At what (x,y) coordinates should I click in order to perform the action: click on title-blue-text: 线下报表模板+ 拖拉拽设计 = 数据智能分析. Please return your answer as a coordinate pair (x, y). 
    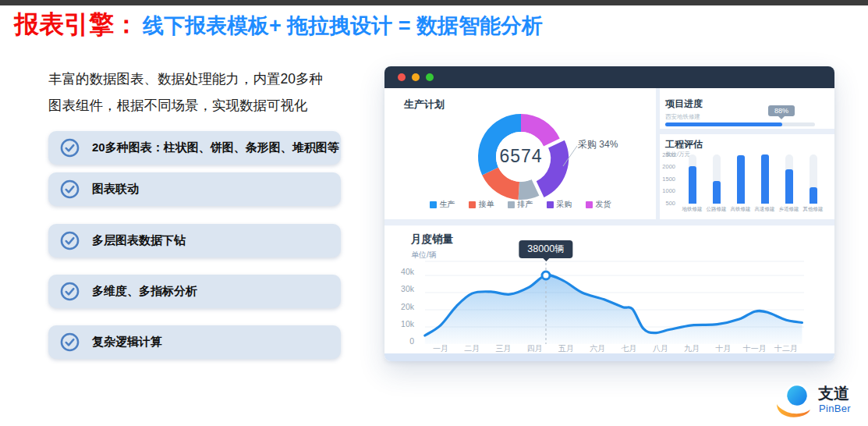
    Looking at the image, I should click on (343, 26).